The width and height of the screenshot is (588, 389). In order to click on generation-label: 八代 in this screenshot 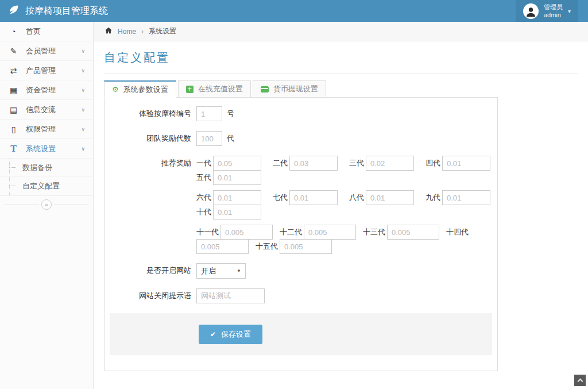, I will do `click(357, 198)`.